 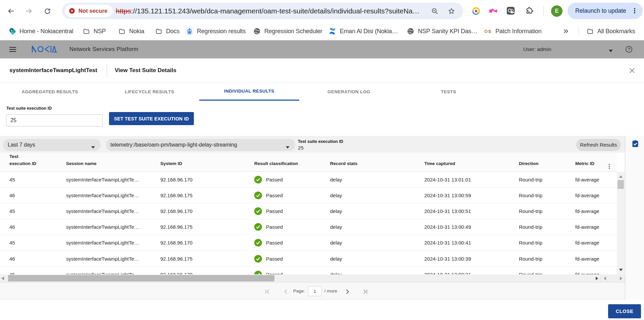 What do you see at coordinates (13, 49) in the screenshot?
I see `menu-button` at bounding box center [13, 49].